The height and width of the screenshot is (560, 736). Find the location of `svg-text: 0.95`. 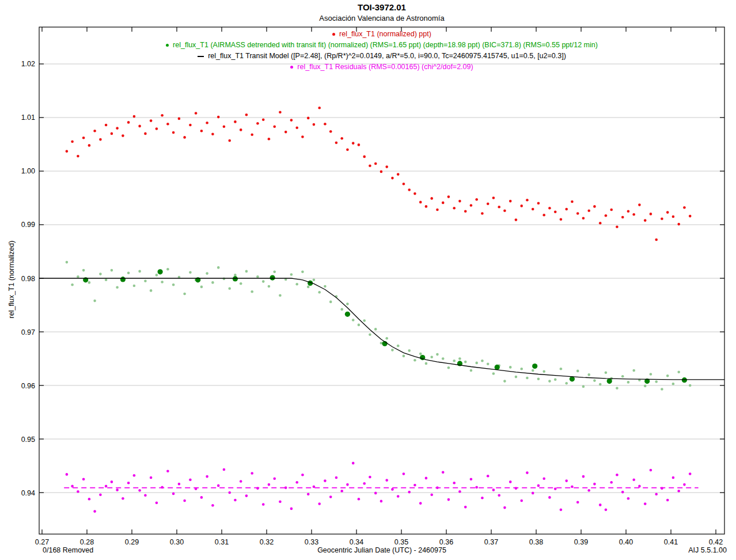

svg-text: 0.95 is located at coordinates (28, 440).